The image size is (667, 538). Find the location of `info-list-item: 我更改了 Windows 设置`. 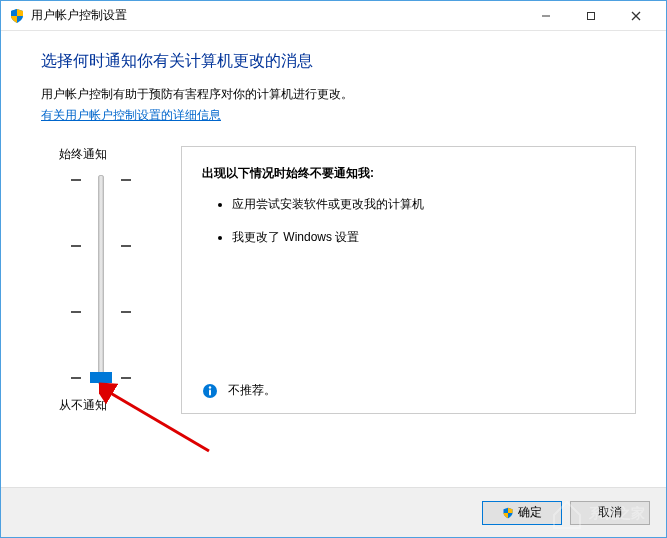

info-list-item: 我更改了 Windows 设置 is located at coordinates (424, 238).